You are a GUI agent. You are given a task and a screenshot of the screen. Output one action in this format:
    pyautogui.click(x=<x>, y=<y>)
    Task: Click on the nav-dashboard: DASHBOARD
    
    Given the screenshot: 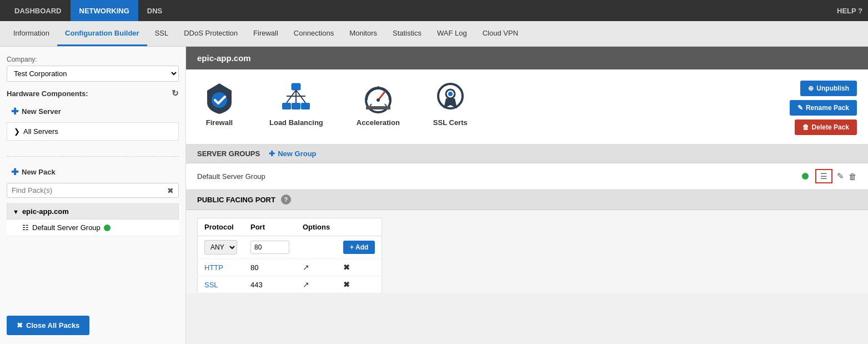 What is the action you would take?
    pyautogui.click(x=38, y=11)
    